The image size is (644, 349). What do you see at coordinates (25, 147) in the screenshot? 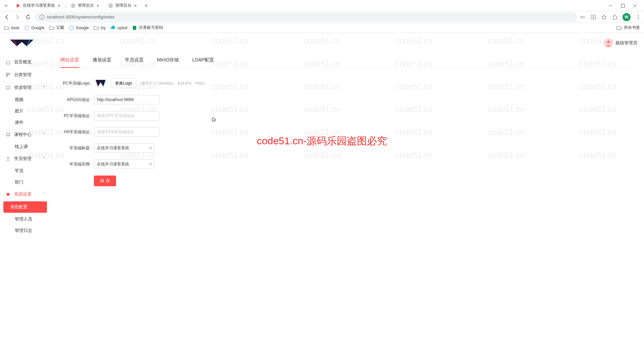
I see `sidebar-sub-online: 线上课` at bounding box center [25, 147].